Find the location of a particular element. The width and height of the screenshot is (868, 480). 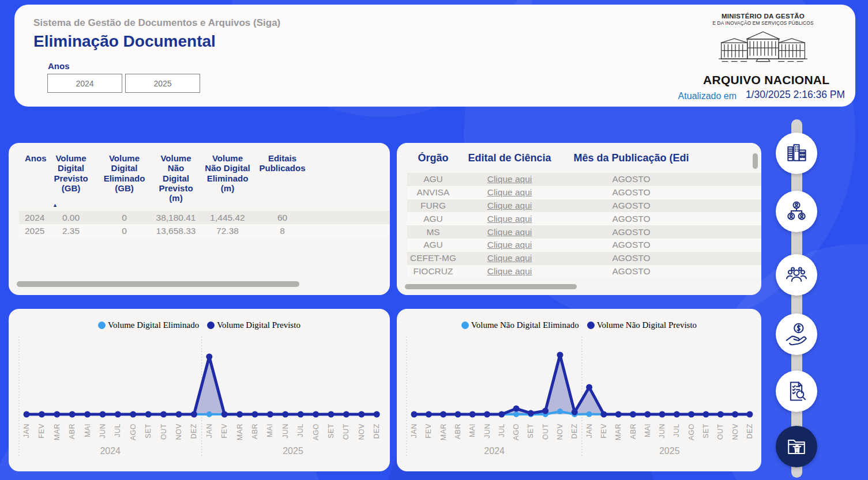

chart-card-volume-nao-digital: Volume Não Digital Eliminado Volume Não … is located at coordinates (579, 390).